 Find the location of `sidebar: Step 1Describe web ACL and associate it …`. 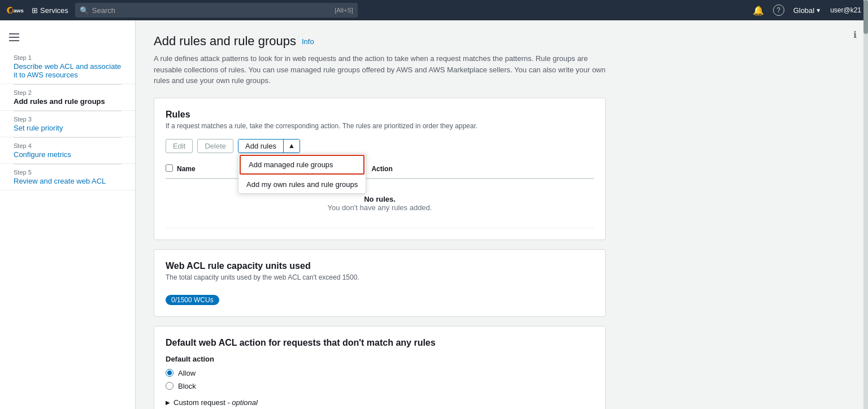

sidebar: Step 1Describe web ACL and associate it … is located at coordinates (68, 215).